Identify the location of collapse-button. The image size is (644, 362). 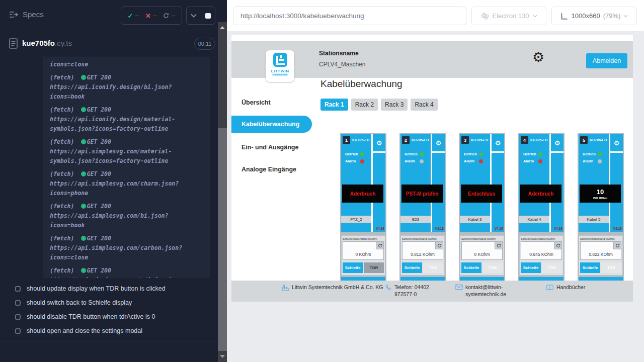
(194, 16).